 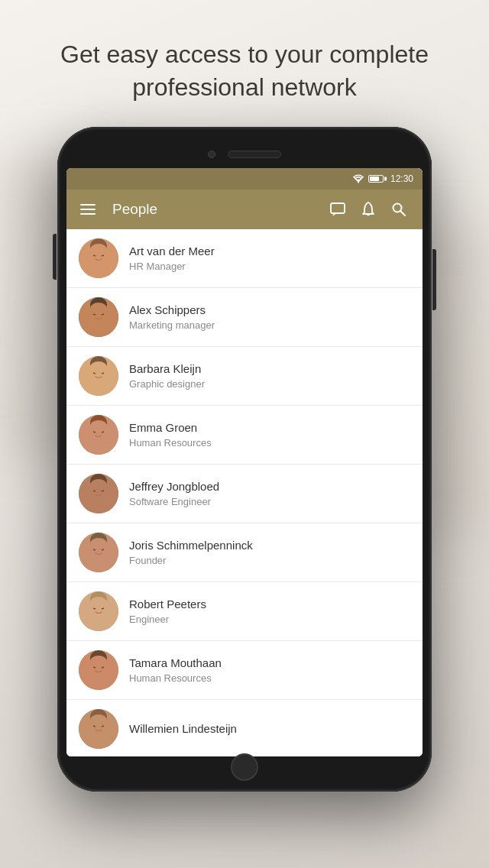 What do you see at coordinates (270, 611) in the screenshot?
I see `contact-info-robert: Robert PeetersEngineer` at bounding box center [270, 611].